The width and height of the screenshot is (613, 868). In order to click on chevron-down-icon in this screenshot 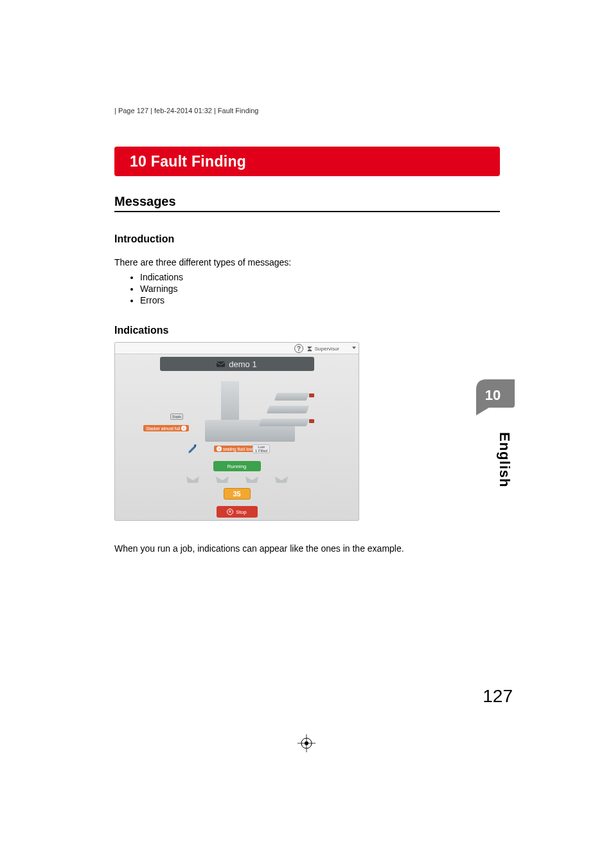, I will do `click(354, 348)`.